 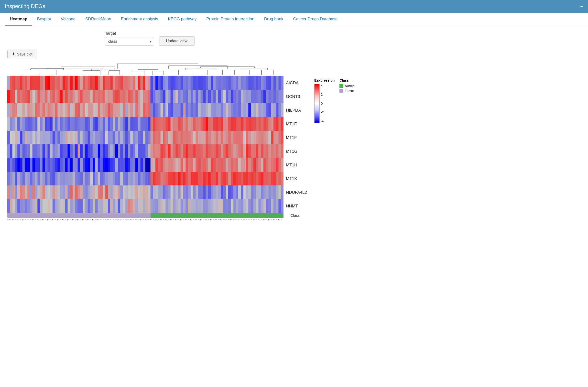 What do you see at coordinates (341, 91) in the screenshot?
I see `tumor-swatch` at bounding box center [341, 91].